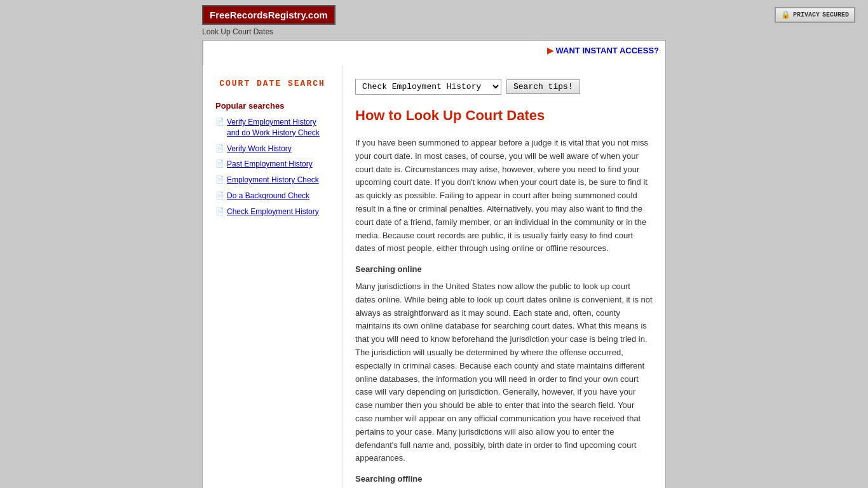 The width and height of the screenshot is (868, 488). What do you see at coordinates (504, 372) in the screenshot?
I see `article-paragraph: Many jurisdictions in the United States …` at bounding box center [504, 372].